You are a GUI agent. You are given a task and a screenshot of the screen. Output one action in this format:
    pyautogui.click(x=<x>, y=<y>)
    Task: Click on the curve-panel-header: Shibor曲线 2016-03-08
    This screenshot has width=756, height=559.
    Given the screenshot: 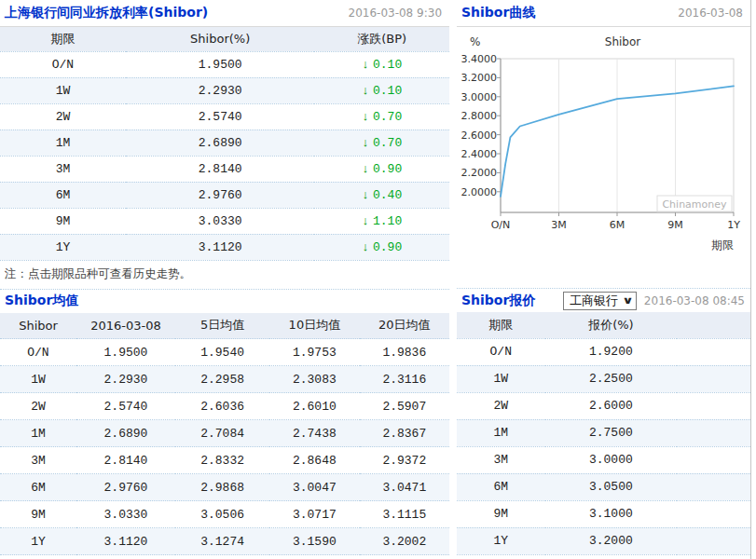 What is the action you would take?
    pyautogui.click(x=604, y=13)
    